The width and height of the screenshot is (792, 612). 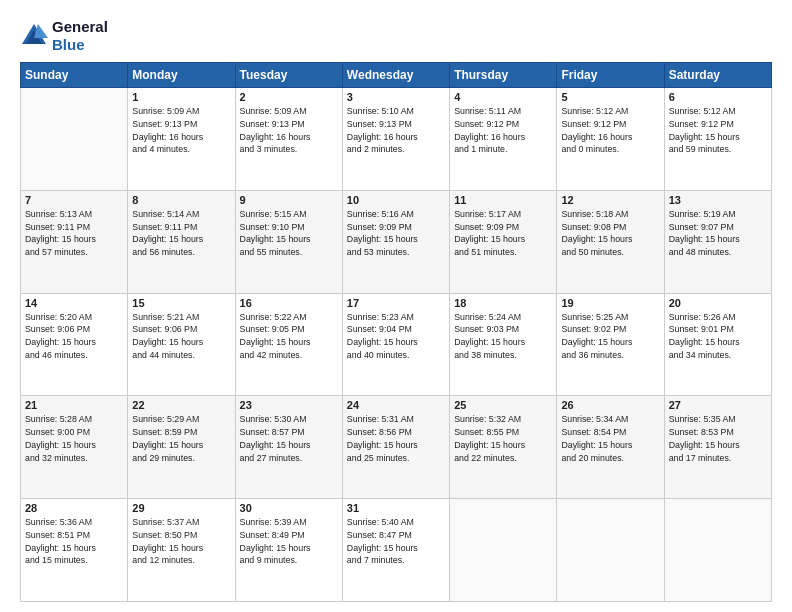 I want to click on day-cell: 22Sunrise: 5:29 AMSunset: 8:59 PMDayligh…, so click(x=182, y=448).